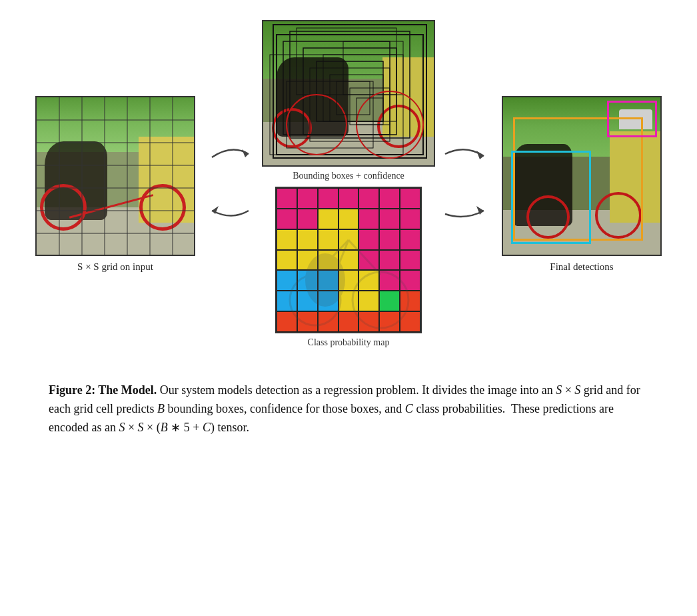 The image size is (697, 616). Describe the element at coordinates (115, 267) in the screenshot. I see `grid-input-label: S × S grid on input` at that location.